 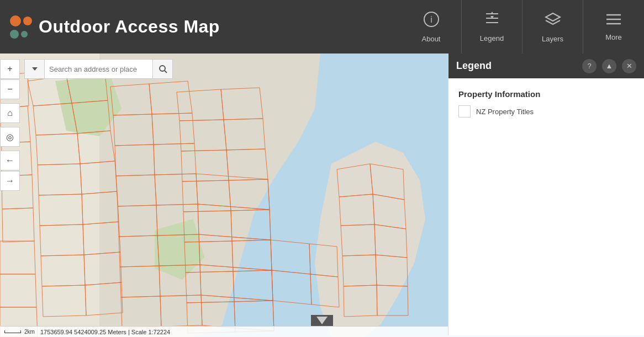 I want to click on nav-item-legend: Legend, so click(x=492, y=26).